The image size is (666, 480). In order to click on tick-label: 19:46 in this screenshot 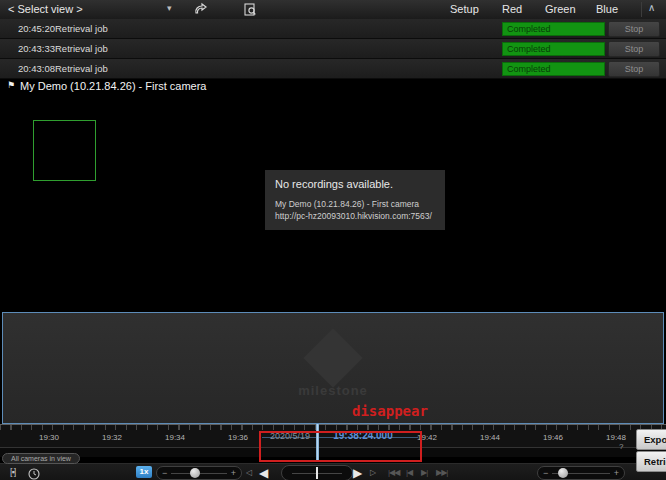, I will do `click(553, 438)`.